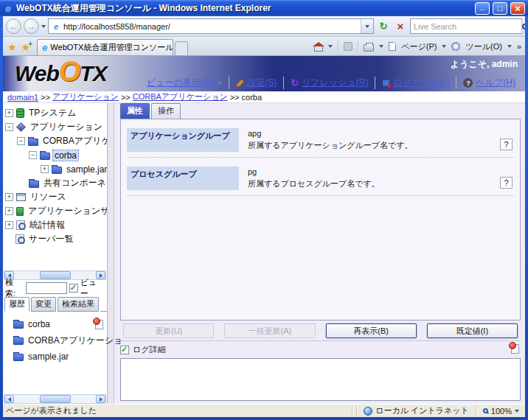 Image resolution: width=528 pixels, height=420 pixels. What do you see at coordinates (444, 46) in the screenshot?
I see `page-dropdown-icon` at bounding box center [444, 46].